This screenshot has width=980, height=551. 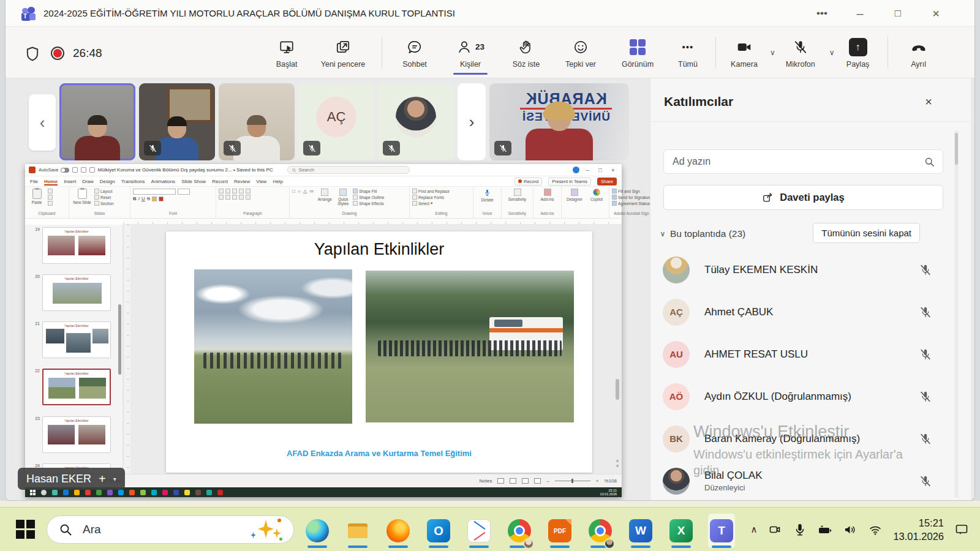 What do you see at coordinates (75, 340) in the screenshot?
I see `slide-thumbnail-21: 21 Yapılan Etkinlikler` at bounding box center [75, 340].